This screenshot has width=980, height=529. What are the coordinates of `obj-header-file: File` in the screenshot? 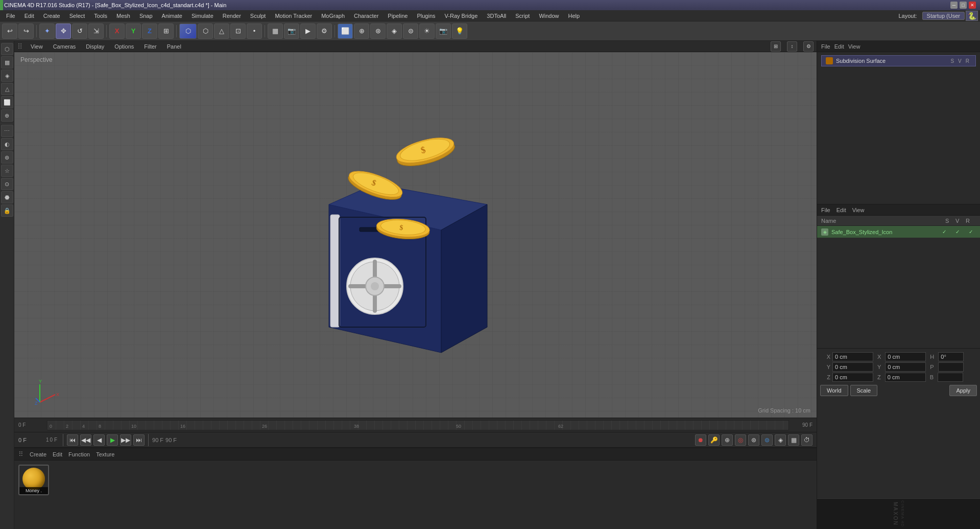 It's located at (826, 210).